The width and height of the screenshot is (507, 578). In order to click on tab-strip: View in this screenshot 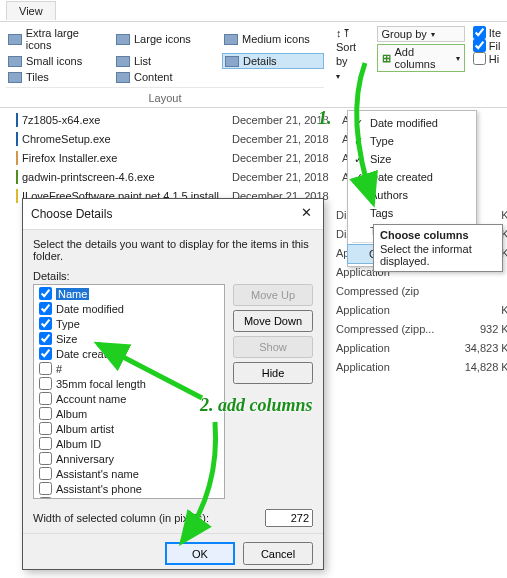, I will do `click(254, 11)`.